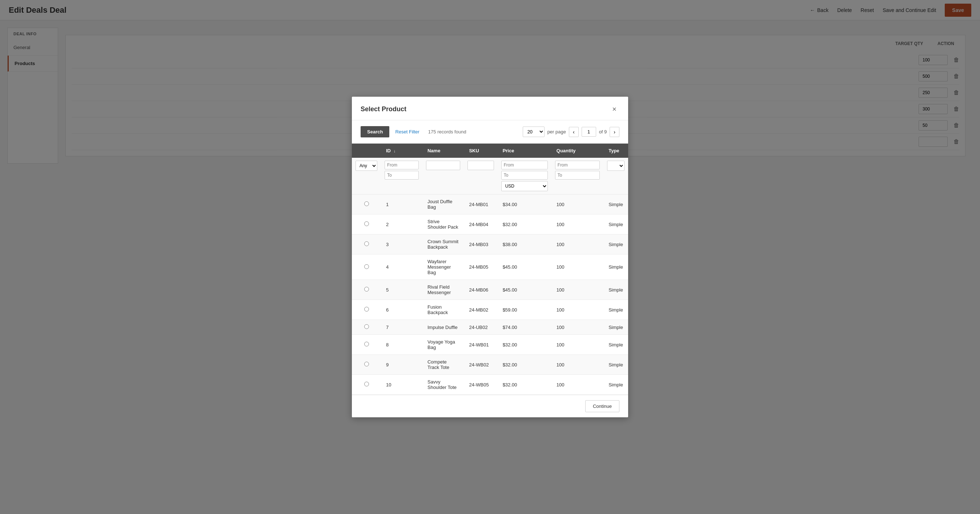 This screenshot has height=514, width=980. Describe the element at coordinates (490, 327) in the screenshot. I see `table-row: 7 Impulse Duffle 24-UB02 $74.00 100 Simp…` at that location.